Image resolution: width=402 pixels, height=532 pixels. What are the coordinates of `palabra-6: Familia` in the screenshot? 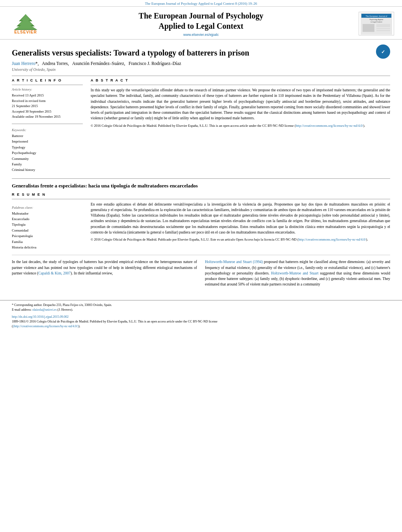 It's located at (47, 242).